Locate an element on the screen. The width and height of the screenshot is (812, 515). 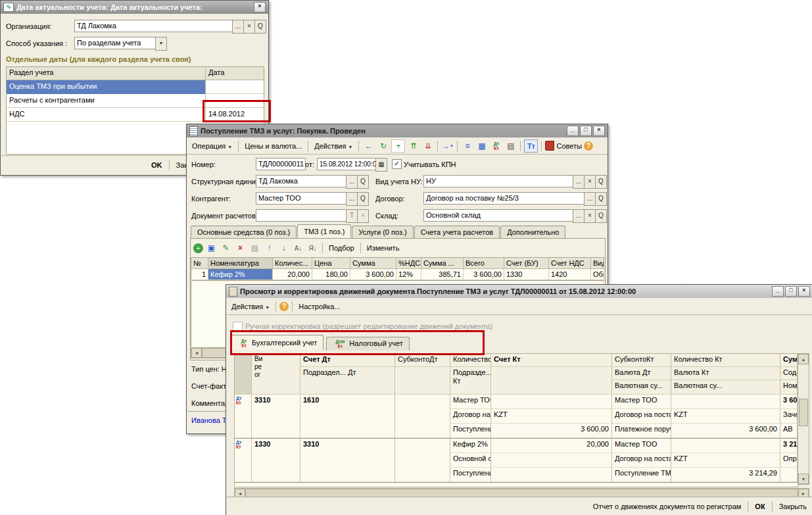
cell-price: 180,00 is located at coordinates (331, 275).